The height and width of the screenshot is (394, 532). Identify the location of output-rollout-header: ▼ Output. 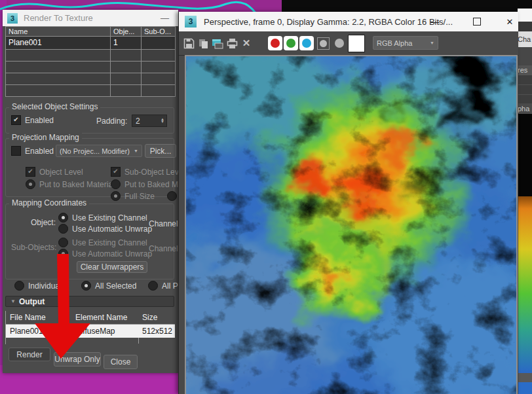
(90, 301).